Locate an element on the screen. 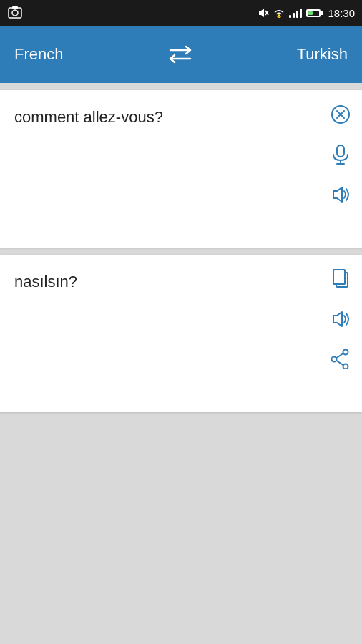 Image resolution: width=362 pixels, height=644 pixels. target-text: nasılsın? is located at coordinates (160, 279).